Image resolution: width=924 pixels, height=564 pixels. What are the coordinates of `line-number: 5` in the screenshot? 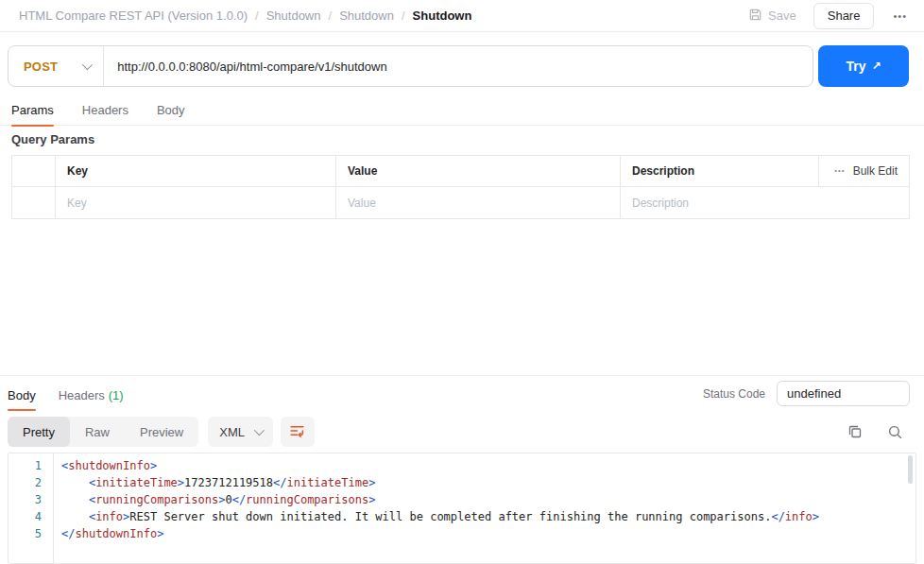 It's located at (30, 534).